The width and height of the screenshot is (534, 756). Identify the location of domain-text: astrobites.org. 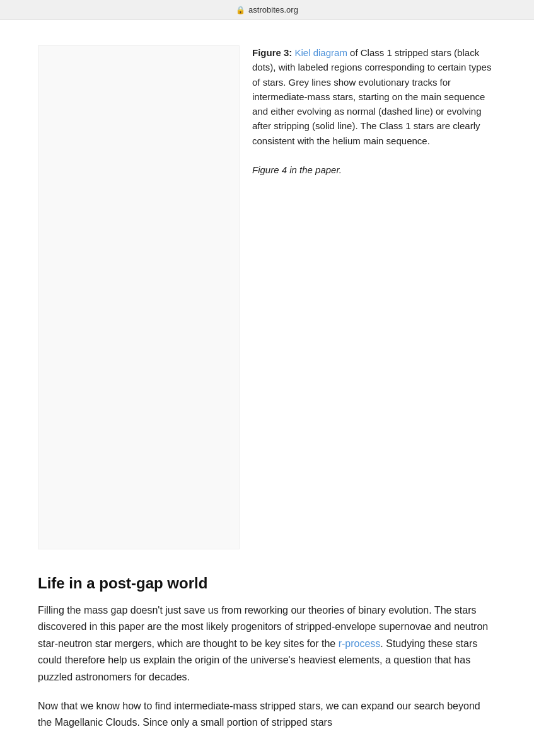
(274, 10).